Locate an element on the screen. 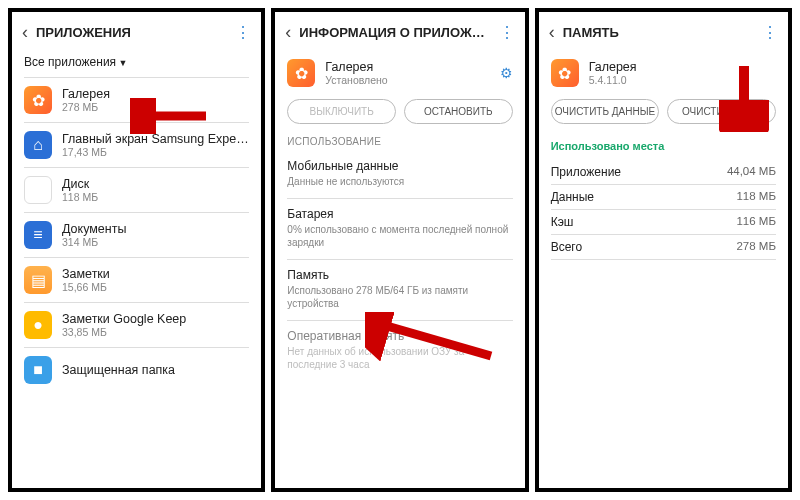 The height and width of the screenshot is (500, 800). storage-row: Данные118 МБ is located at coordinates (664, 197).